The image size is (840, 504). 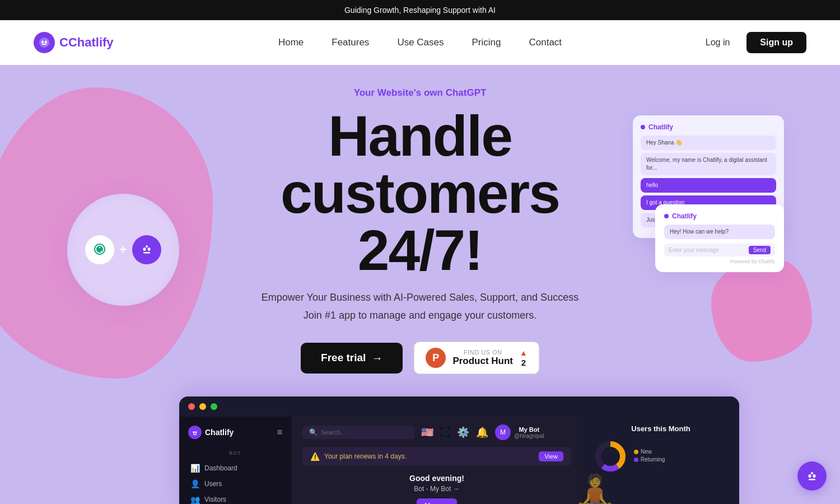 I want to click on logo-icon, so click(x=44, y=43).